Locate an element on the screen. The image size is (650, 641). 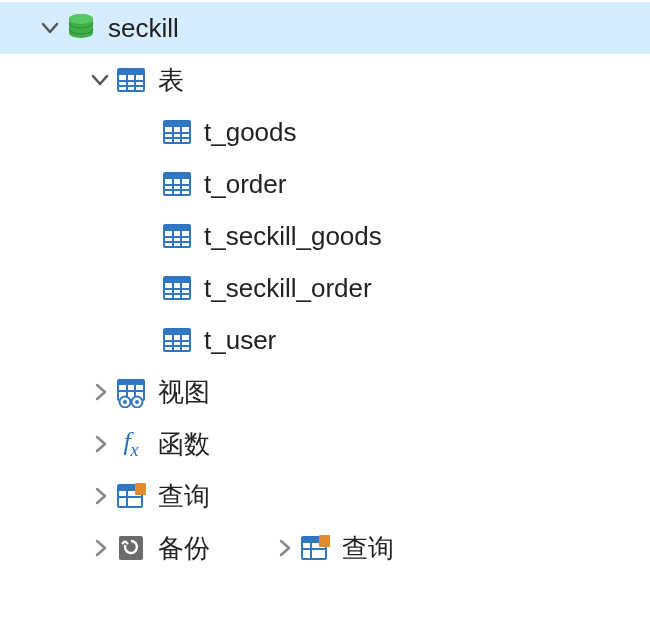
tree-node-functions: fx 函数 is located at coordinates (325, 444).